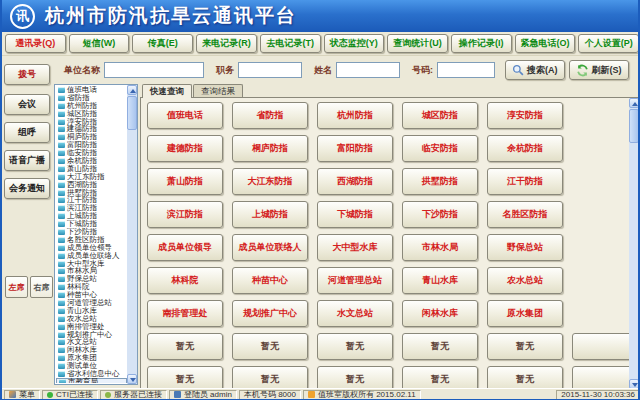 The height and width of the screenshot is (400, 640). Describe the element at coordinates (270, 148) in the screenshot. I see `quick-dial-button: 桐庐防指` at that location.